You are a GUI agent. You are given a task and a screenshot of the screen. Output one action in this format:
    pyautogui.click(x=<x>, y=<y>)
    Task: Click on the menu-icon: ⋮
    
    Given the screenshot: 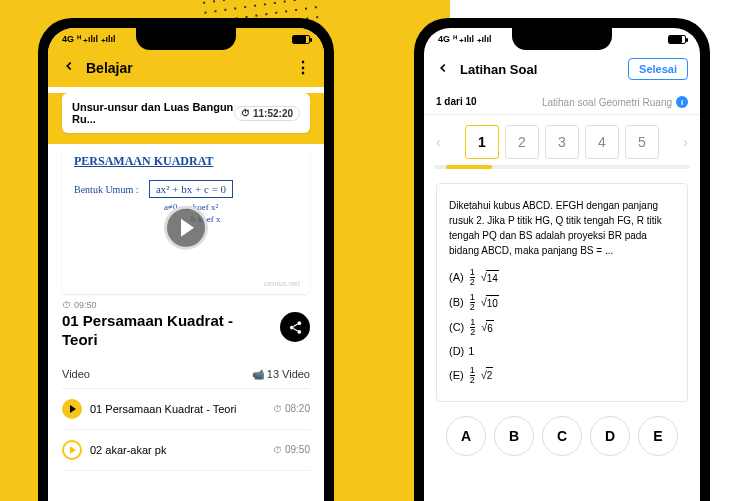 What is the action you would take?
    pyautogui.click(x=302, y=68)
    